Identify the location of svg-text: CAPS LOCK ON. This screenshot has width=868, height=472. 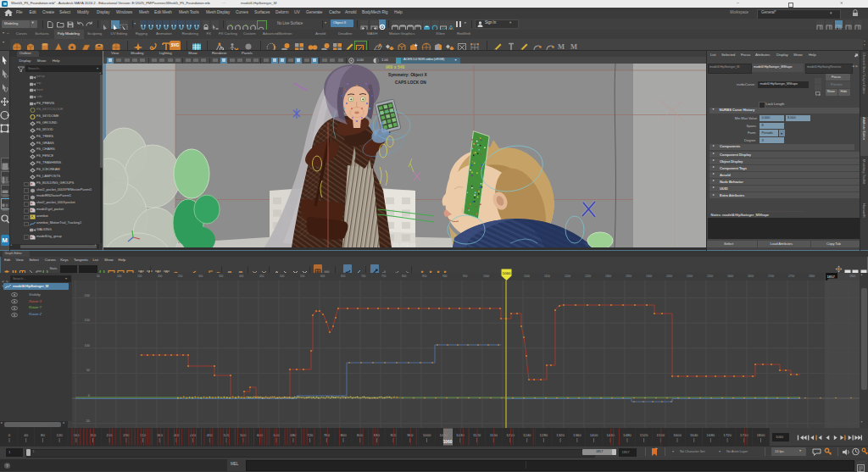
(410, 83).